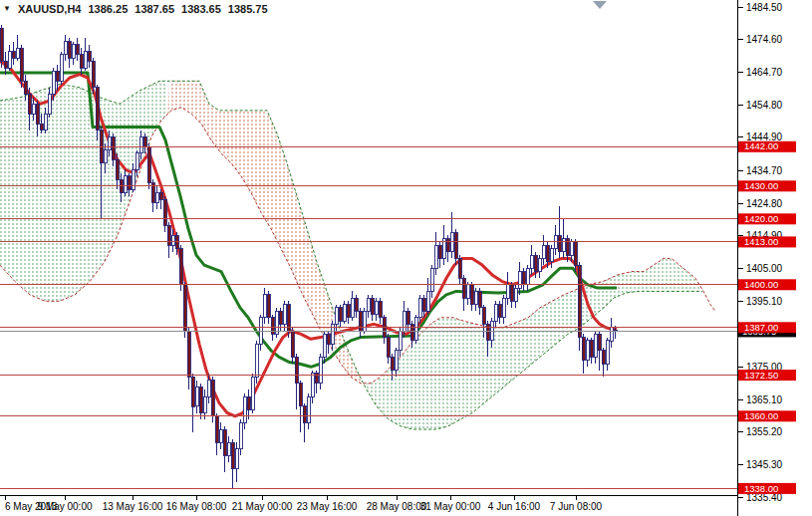  What do you see at coordinates (761, 416) in the screenshot?
I see `price-level-badge-label: 1360.00` at bounding box center [761, 416].